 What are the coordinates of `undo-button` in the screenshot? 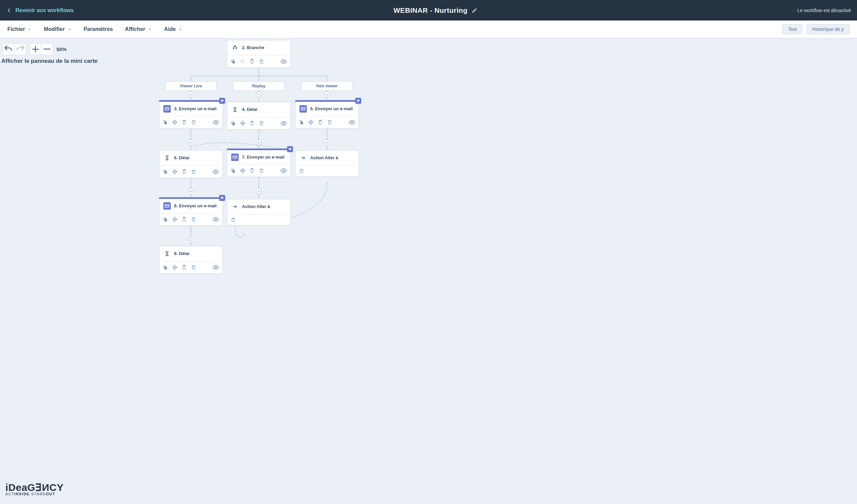 It's located at (9, 49).